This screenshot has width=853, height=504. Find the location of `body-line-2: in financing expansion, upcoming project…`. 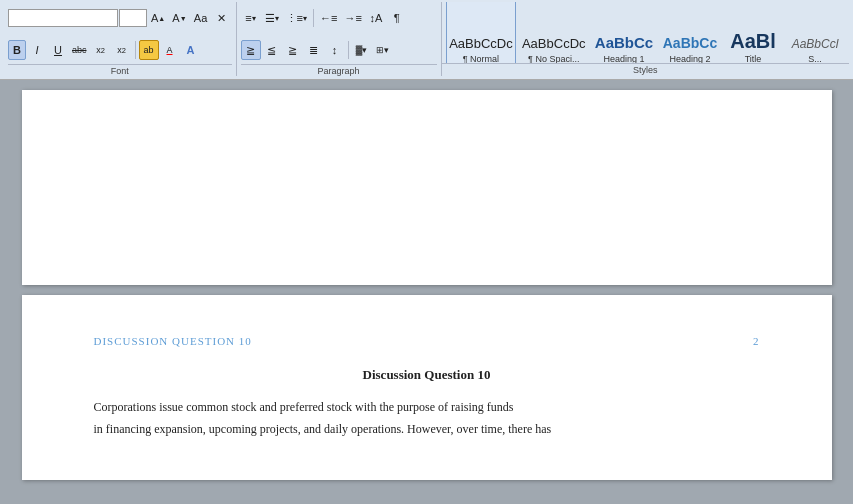

body-line-2: in financing expansion, upcoming project… is located at coordinates (427, 430).